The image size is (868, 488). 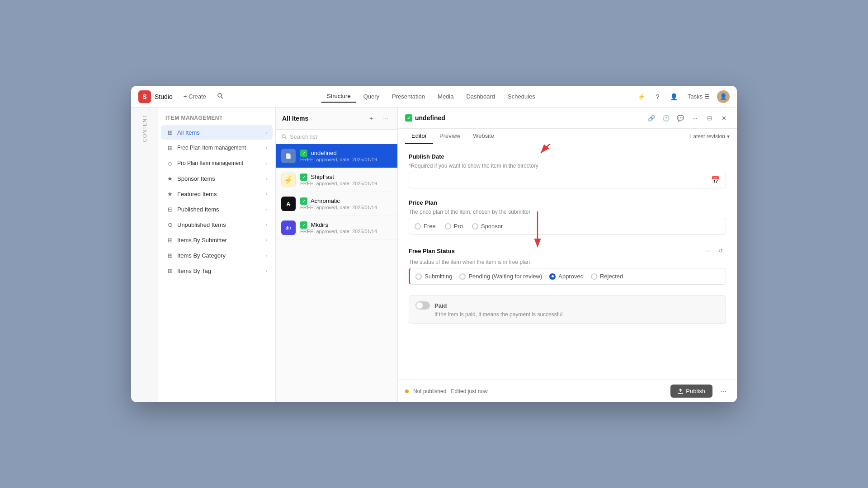 What do you see at coordinates (217, 194) in the screenshot?
I see `nav-featured-items: ★ Featured Items ›` at bounding box center [217, 194].